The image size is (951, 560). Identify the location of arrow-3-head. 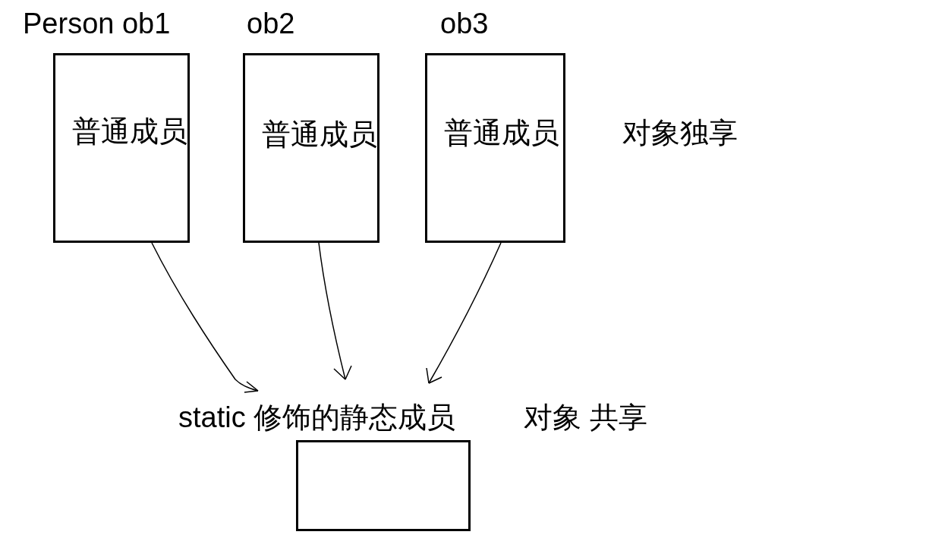
(434, 376).